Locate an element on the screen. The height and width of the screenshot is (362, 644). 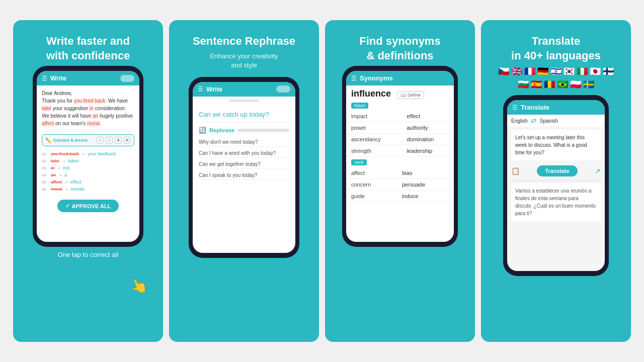
panel-write-caption: One tap to correct all is located at coordinates (89, 254).